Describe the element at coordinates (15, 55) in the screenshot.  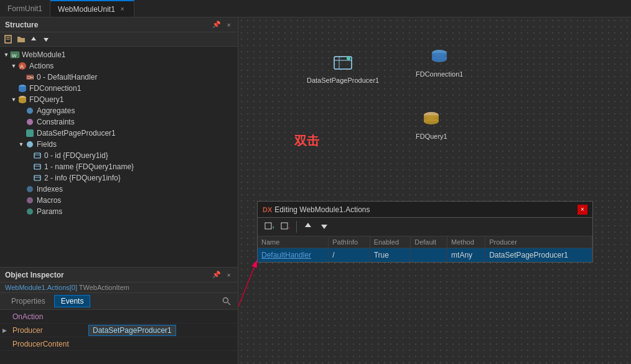
I see `icon-webmodule1: W` at that location.